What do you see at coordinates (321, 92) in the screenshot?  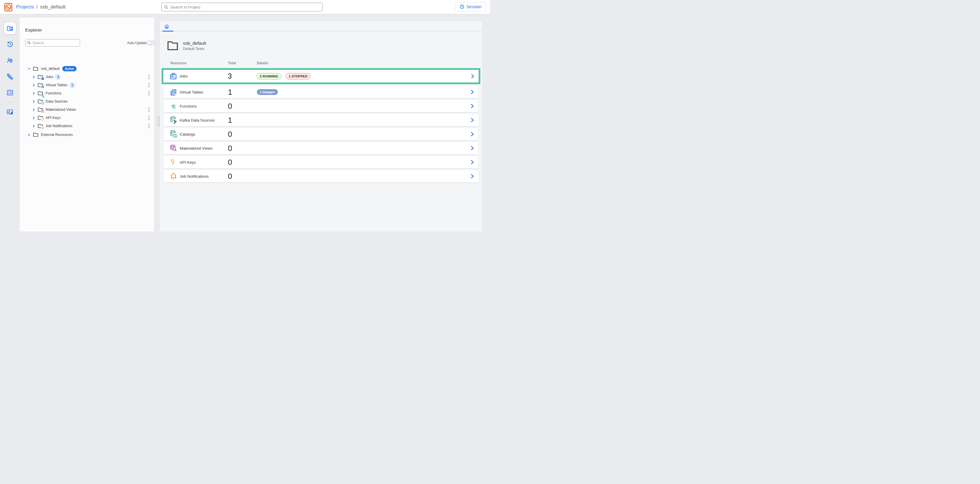 I see `resource-row-virtual-tables: Virtual Tables 1 1 datagen` at bounding box center [321, 92].